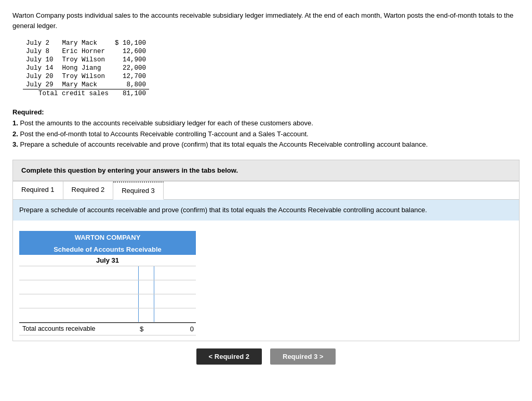 Image resolution: width=532 pixels, height=401 pixels. What do you see at coordinates (138, 190) in the screenshot?
I see `tab-req3: Required 3` at bounding box center [138, 190].